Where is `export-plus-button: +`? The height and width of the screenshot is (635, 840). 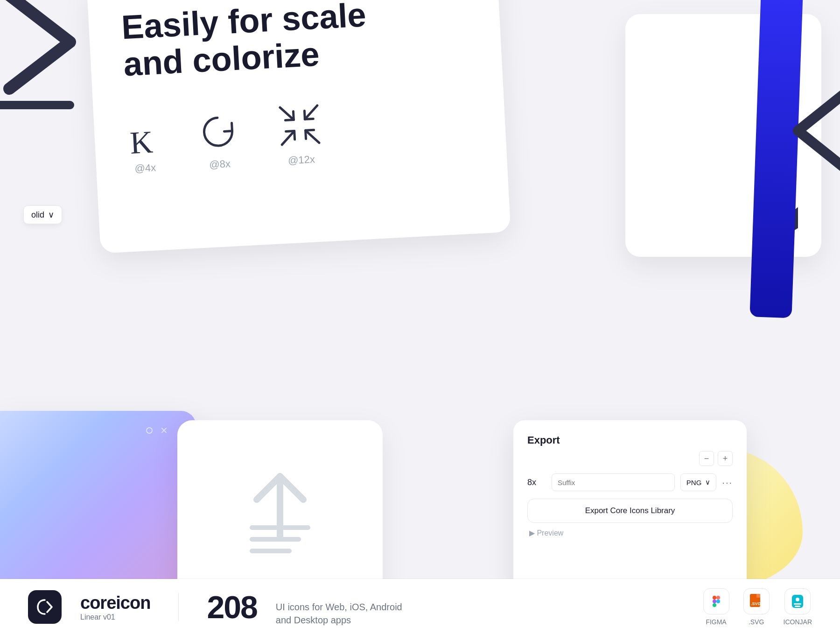
export-plus-button: + is located at coordinates (725, 459).